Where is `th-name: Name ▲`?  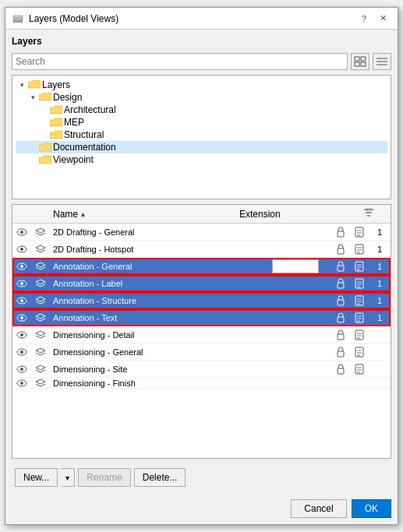
th-name: Name ▲ is located at coordinates (143, 214).